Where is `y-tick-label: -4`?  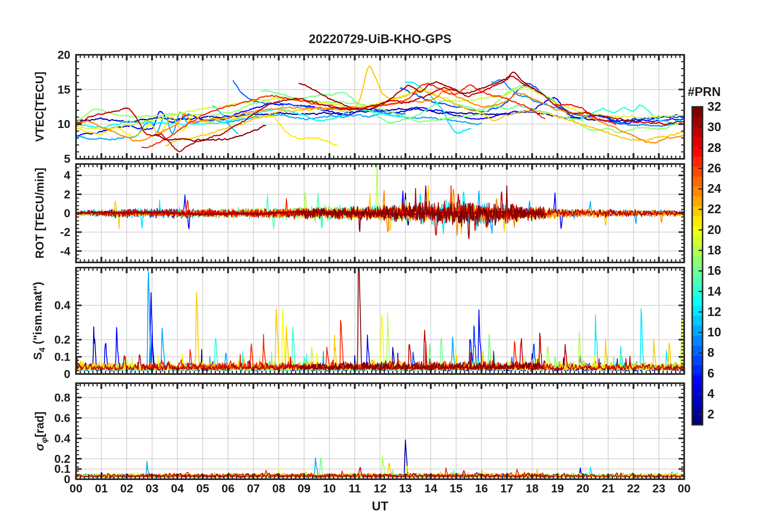
y-tick-label: -4 is located at coordinates (52, 251).